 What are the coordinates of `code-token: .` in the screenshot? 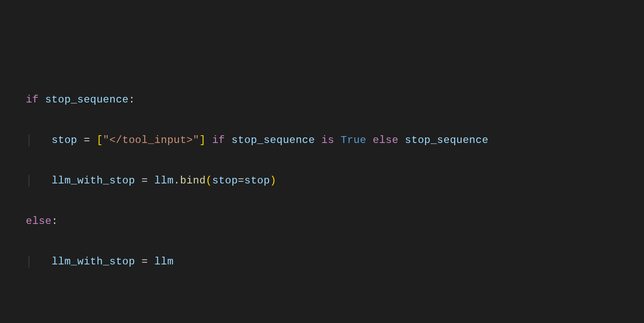 It's located at (177, 181).